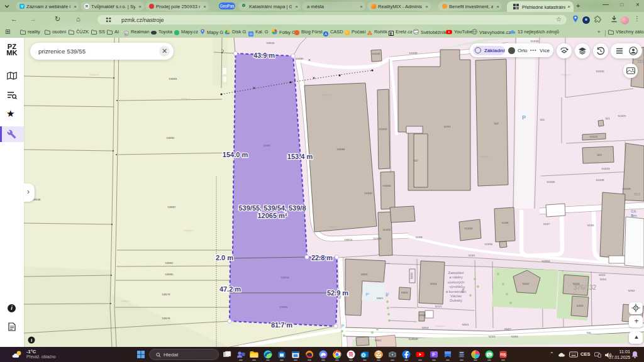 The height and width of the screenshot is (362, 644). What do you see at coordinates (637, 194) in the screenshot?
I see `svg-text: 83:1` at bounding box center [637, 194].